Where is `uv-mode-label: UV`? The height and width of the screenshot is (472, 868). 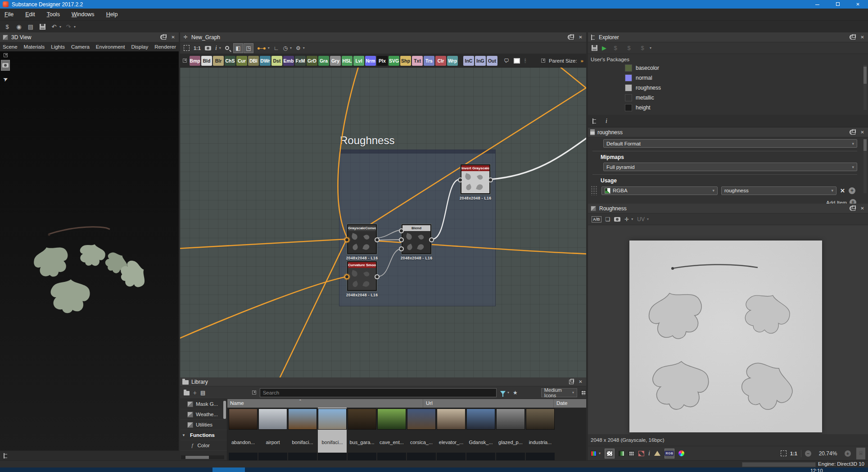
uv-mode-label: UV is located at coordinates (641, 219).